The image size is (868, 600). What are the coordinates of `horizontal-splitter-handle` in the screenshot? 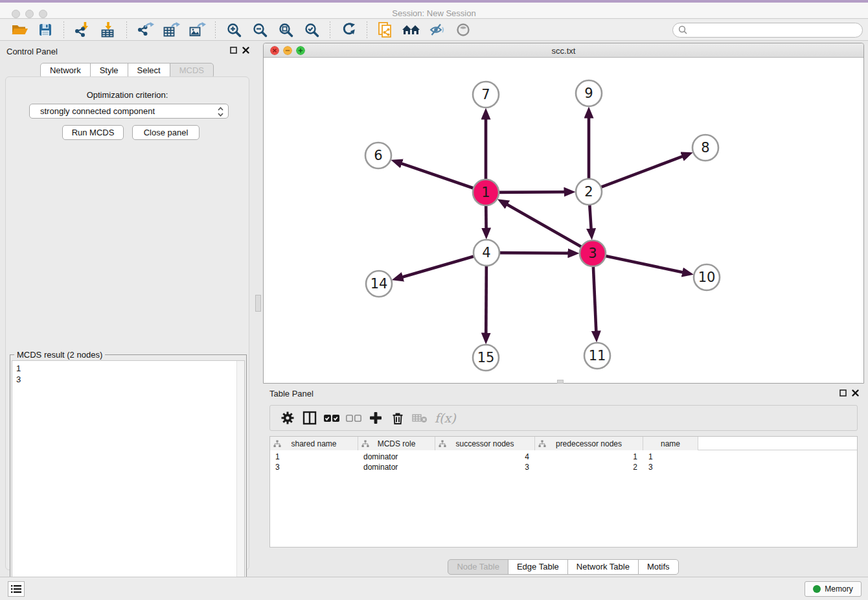 It's located at (560, 382).